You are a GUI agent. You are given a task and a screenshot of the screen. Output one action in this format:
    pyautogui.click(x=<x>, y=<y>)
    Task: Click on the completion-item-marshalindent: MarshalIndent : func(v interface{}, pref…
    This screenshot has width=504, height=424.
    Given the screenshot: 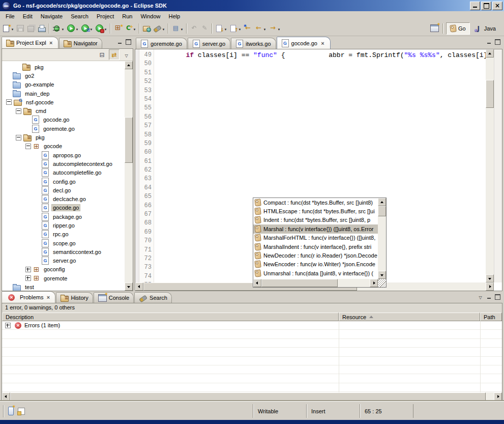 What is the action you would take?
    pyautogui.click(x=315, y=246)
    